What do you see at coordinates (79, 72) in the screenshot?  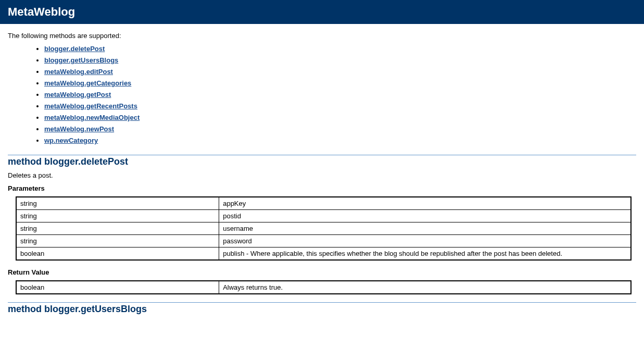 I see `method-link: metaWeblog.editPost` at bounding box center [79, 72].